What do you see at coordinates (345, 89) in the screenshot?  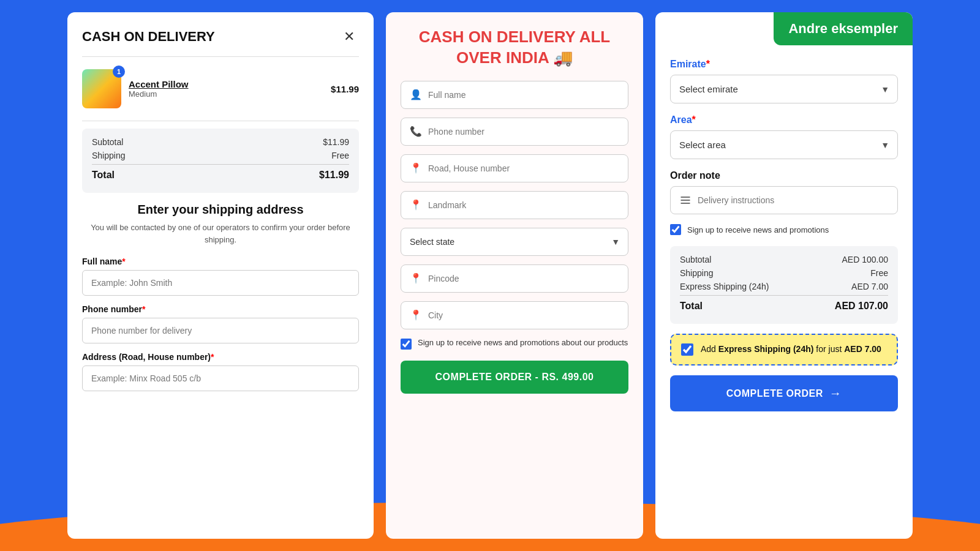 I see `product-price: $11.99` at bounding box center [345, 89].